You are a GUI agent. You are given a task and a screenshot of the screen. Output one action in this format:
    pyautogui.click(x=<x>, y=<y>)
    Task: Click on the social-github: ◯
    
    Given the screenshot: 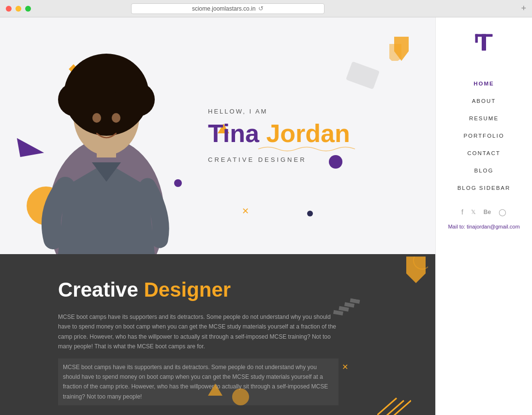 What is the action you would take?
    pyautogui.click(x=502, y=212)
    